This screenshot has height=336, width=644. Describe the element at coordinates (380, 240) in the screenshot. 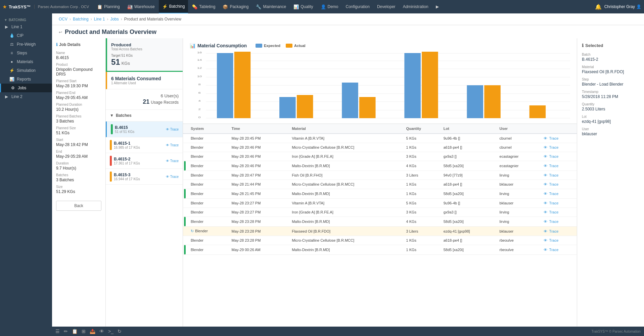

I see `table-row: Blender May-28 23:28 PM Micro-Crystallin…` at that location.